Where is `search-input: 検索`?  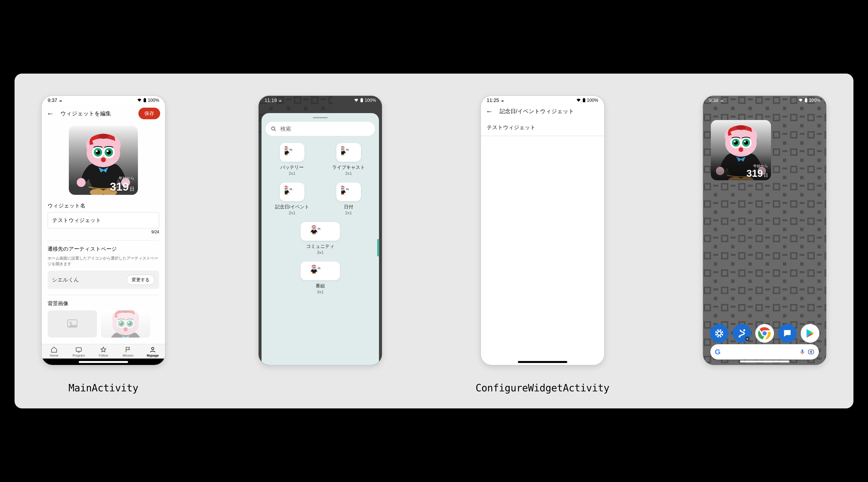 search-input: 検索 is located at coordinates (320, 129).